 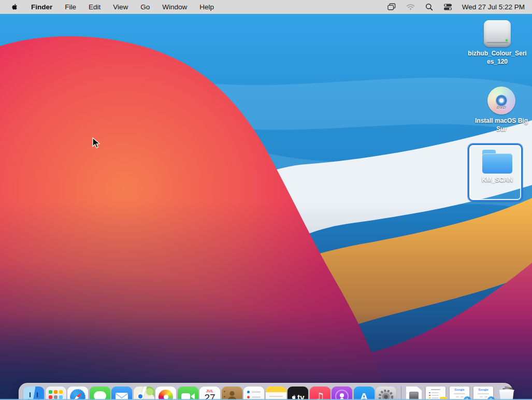 What do you see at coordinates (70, 7) in the screenshot?
I see `menu-item-file: File` at bounding box center [70, 7].